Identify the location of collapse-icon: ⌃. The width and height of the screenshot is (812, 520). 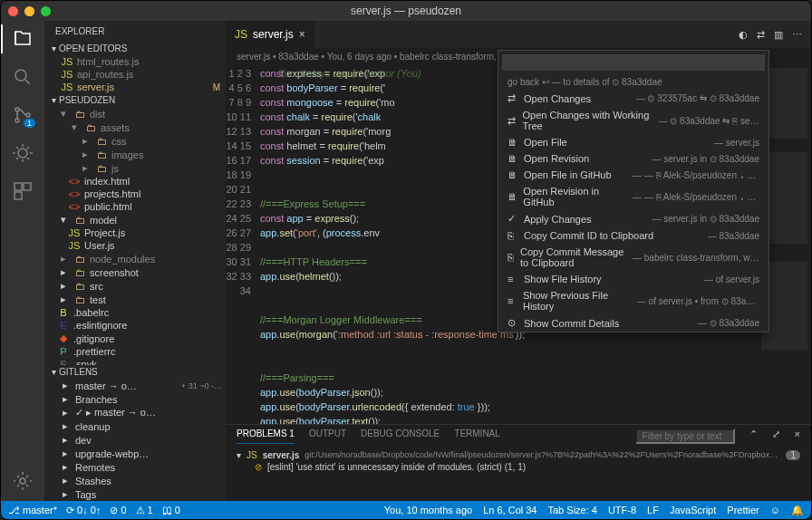
(754, 437).